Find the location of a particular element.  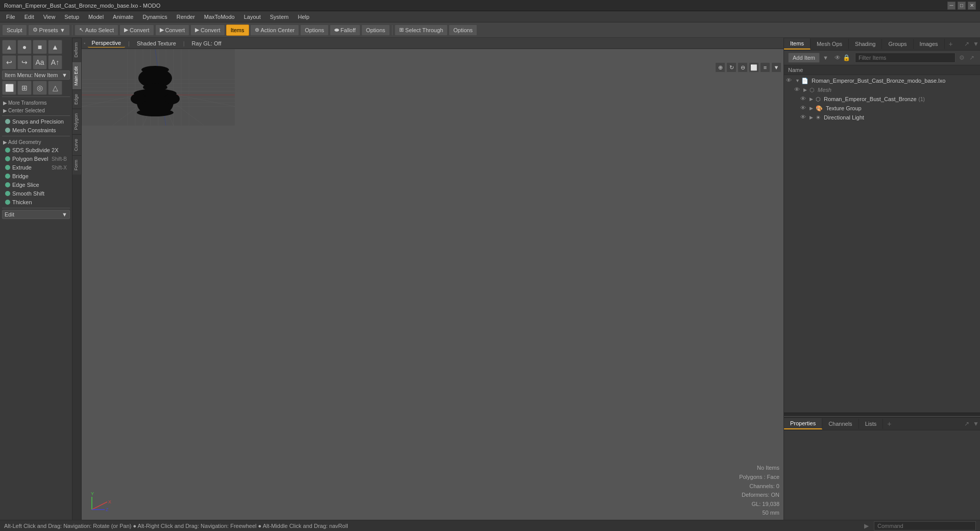

options-button-1: Options is located at coordinates (314, 30).